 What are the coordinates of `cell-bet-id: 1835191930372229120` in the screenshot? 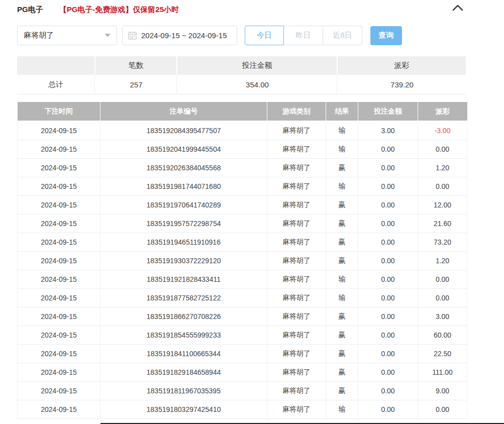 It's located at (184, 260).